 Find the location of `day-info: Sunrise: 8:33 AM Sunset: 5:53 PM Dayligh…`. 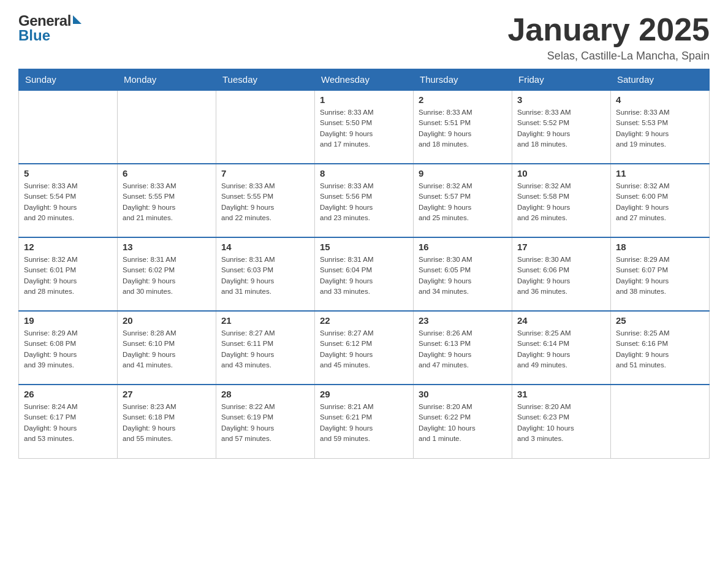

day-info: Sunrise: 8:33 AM Sunset: 5:53 PM Dayligh… is located at coordinates (660, 129).